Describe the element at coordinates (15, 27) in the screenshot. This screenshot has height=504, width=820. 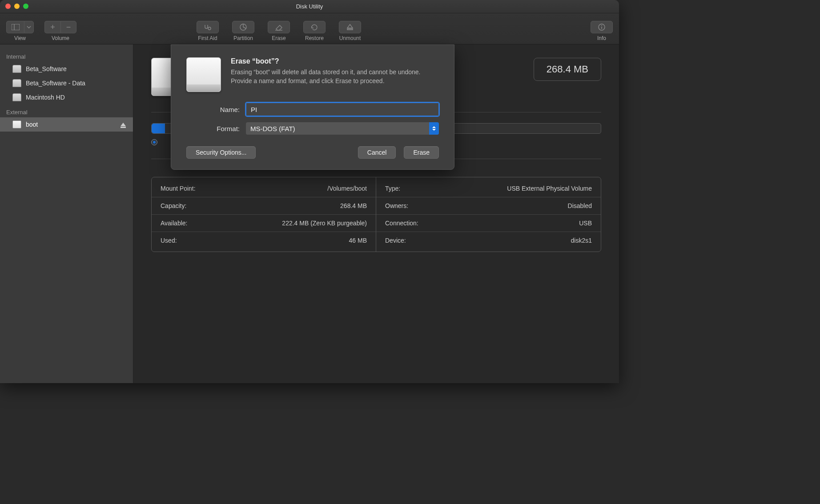
I see `view-button` at that location.